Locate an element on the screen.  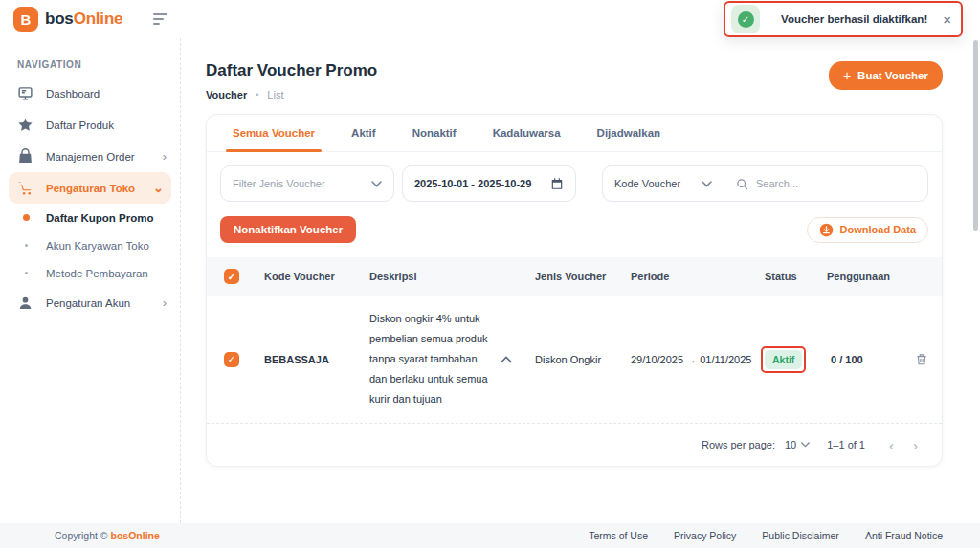
toast-message: Voucher berhasil diaktifkan! is located at coordinates (854, 19).